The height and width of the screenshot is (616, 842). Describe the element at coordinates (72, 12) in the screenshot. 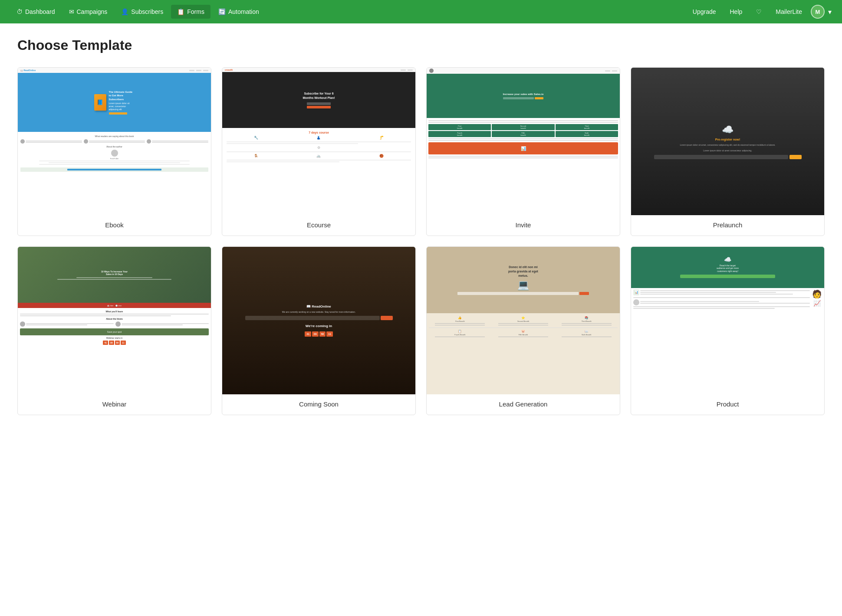

I see `campaigns-icon: ✉` at that location.